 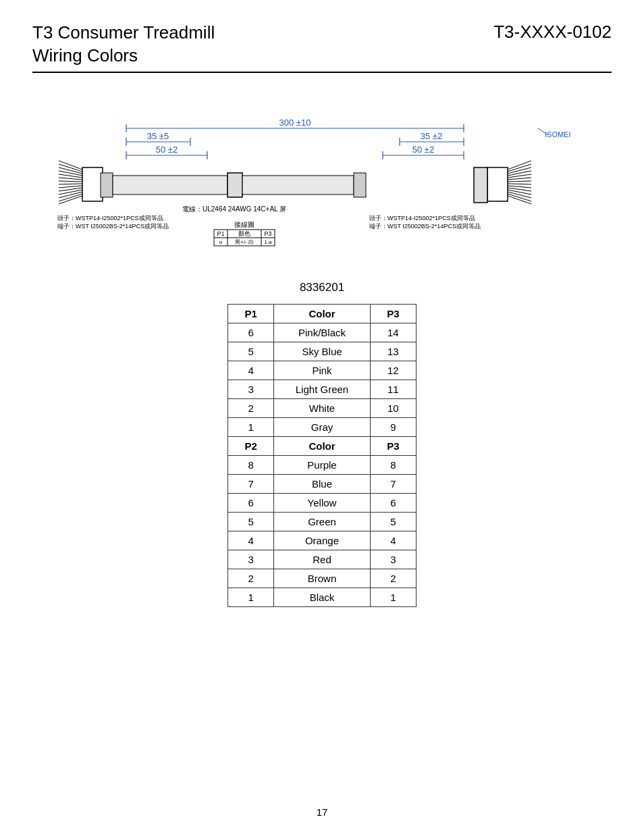 I want to click on svg-text: P1, so click(x=220, y=234).